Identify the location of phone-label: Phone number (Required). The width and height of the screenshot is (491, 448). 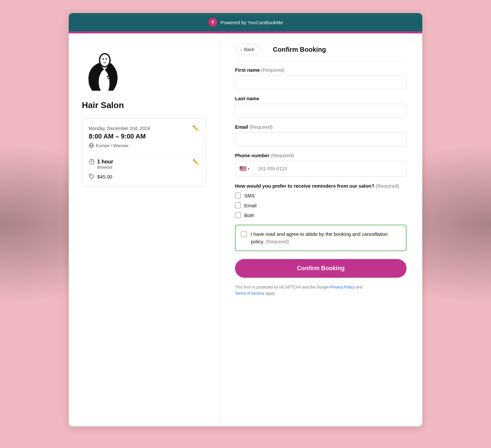
(321, 155).